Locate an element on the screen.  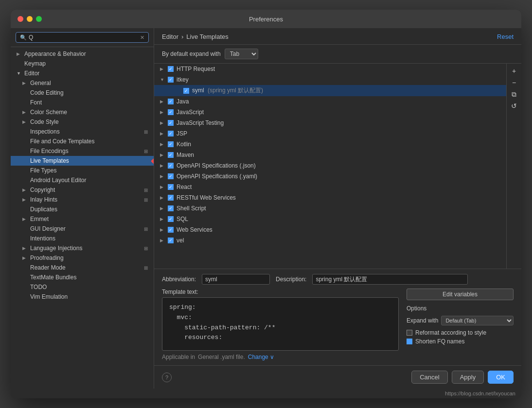
sidebar-item-label: Proofreading is located at coordinates (47, 258).